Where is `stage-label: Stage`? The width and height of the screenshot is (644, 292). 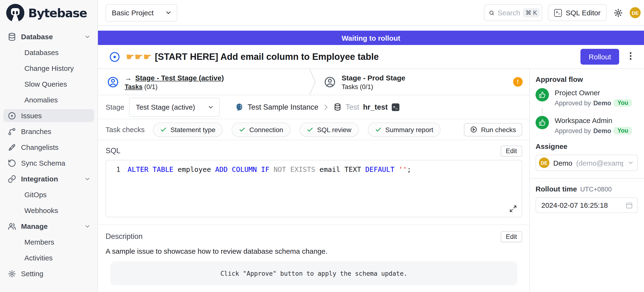
stage-label: Stage is located at coordinates (115, 107).